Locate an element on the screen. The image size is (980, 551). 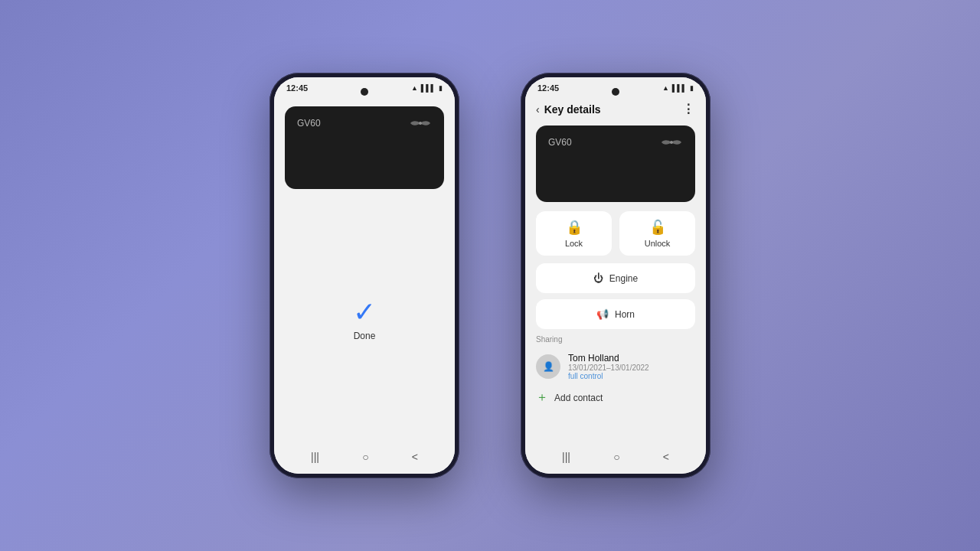
battery-icon-right: ▮ is located at coordinates (692, 88).